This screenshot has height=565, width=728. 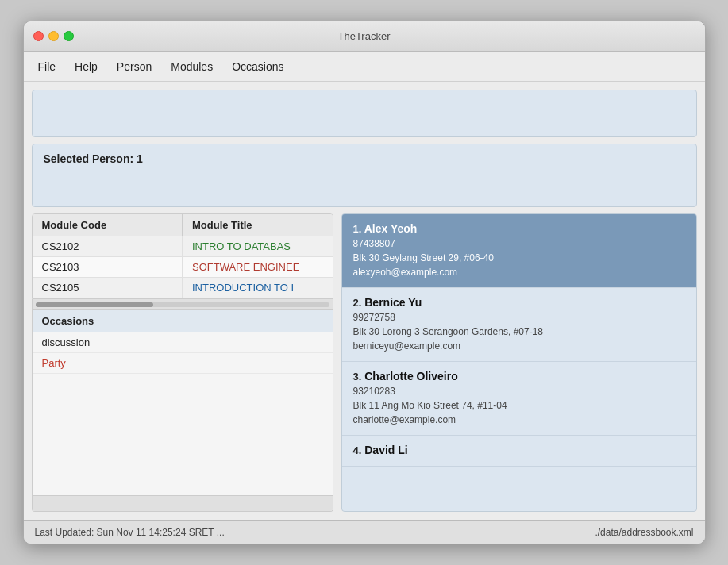 What do you see at coordinates (183, 267) in the screenshot?
I see `table-row: CS2103 SOFTWARE ENGINEE` at bounding box center [183, 267].